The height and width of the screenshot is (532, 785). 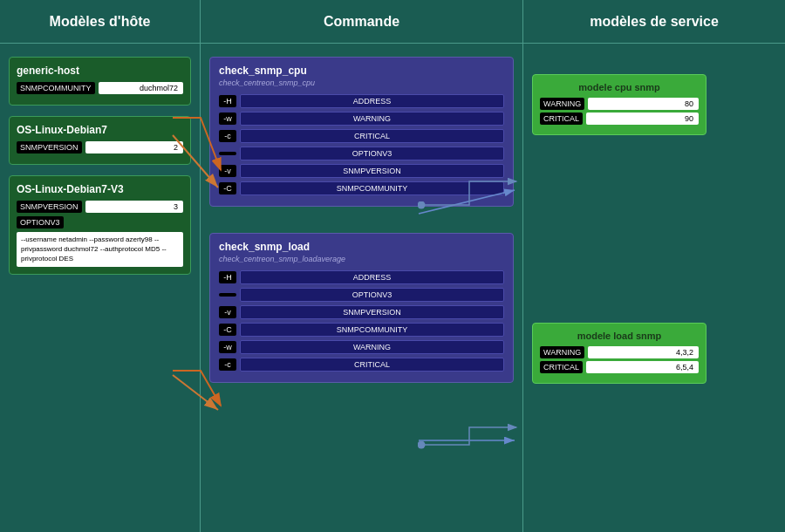 I want to click on service-value-load-warning: 4,3,2, so click(x=644, y=352).